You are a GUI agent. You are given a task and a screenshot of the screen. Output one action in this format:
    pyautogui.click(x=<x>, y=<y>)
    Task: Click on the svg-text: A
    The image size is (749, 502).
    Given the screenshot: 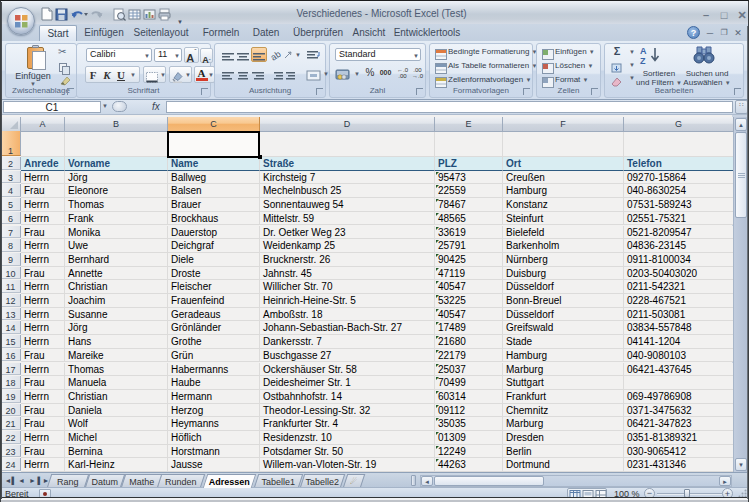 What is the action you would take?
    pyautogui.click(x=644, y=51)
    